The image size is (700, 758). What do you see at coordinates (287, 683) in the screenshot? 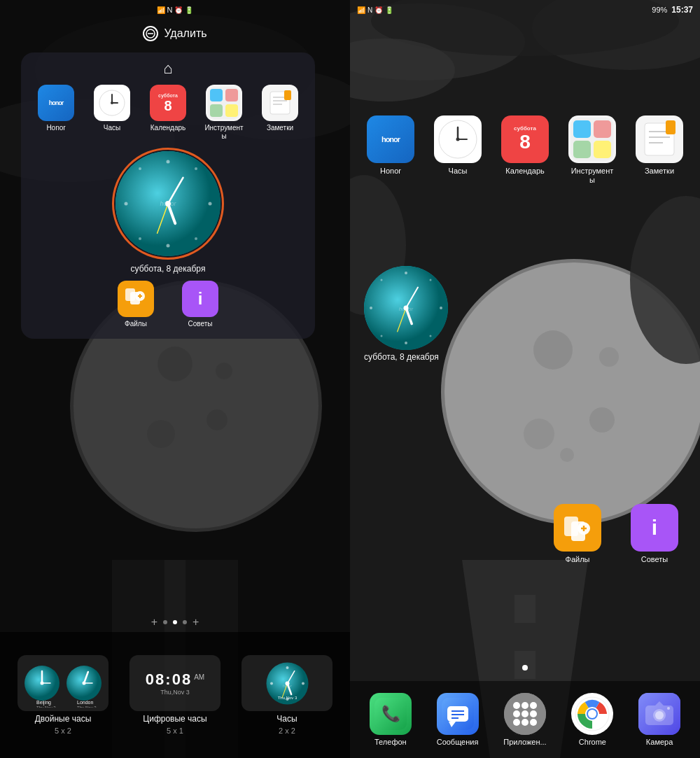
I see `analog-clock-preview: honor Thu,Nov 3` at bounding box center [287, 683].